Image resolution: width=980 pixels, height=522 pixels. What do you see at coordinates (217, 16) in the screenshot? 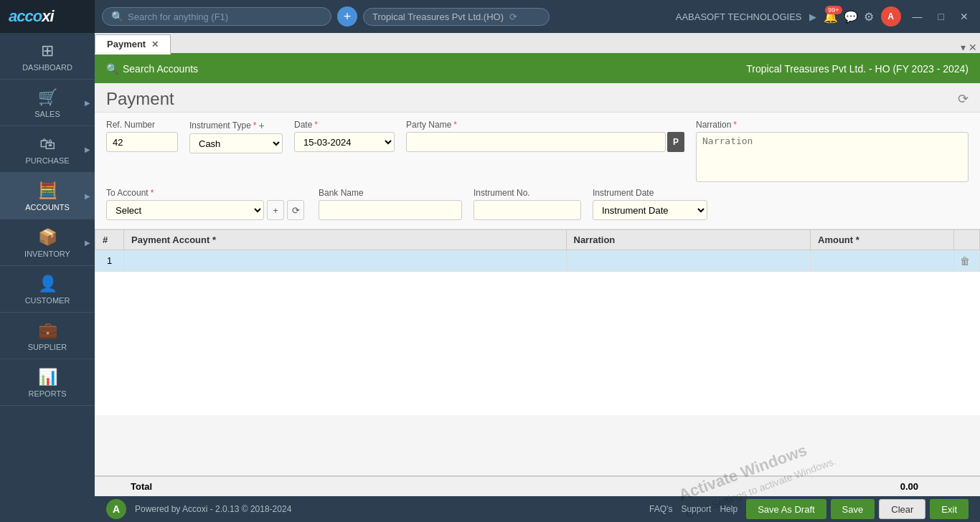
I see `search-box: 🔍` at bounding box center [217, 16].